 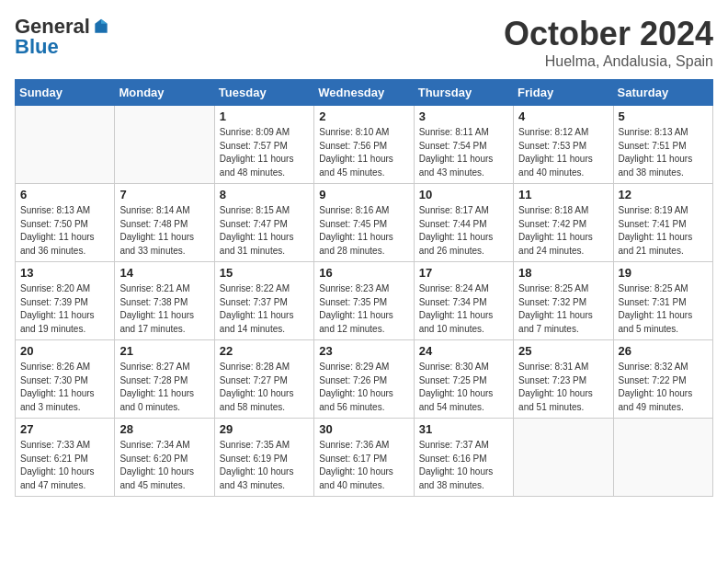 What do you see at coordinates (265, 465) in the screenshot?
I see `day-info: Sunrise: 7:35 AM Sunset: 6:19 PM Dayligh…` at bounding box center [265, 465].